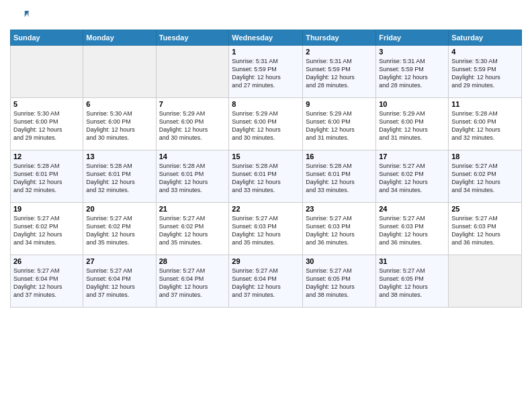  I want to click on day-cell: 12Sunrise: 5:28 AM Sunset: 6:01 PM Dayli…, so click(47, 177).